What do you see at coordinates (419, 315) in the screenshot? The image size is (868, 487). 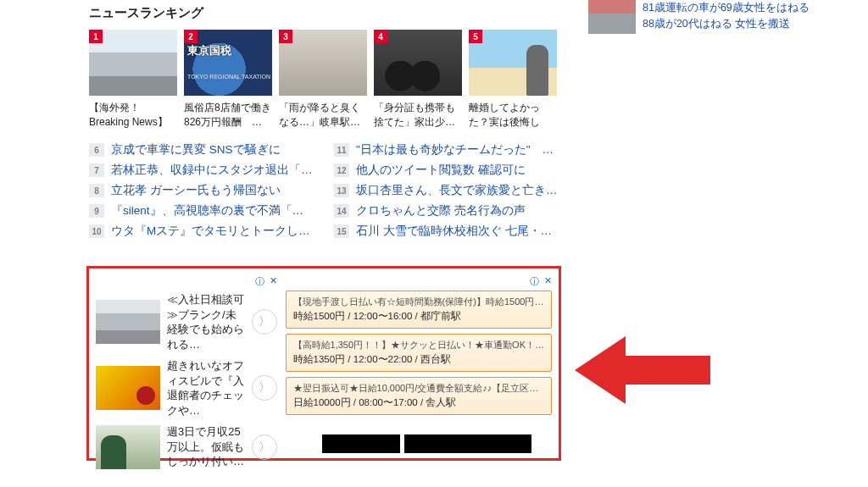 I see `job-ad-main: 時給1500円 / 12:00〜16:00 / 都庁前駅` at bounding box center [419, 315].